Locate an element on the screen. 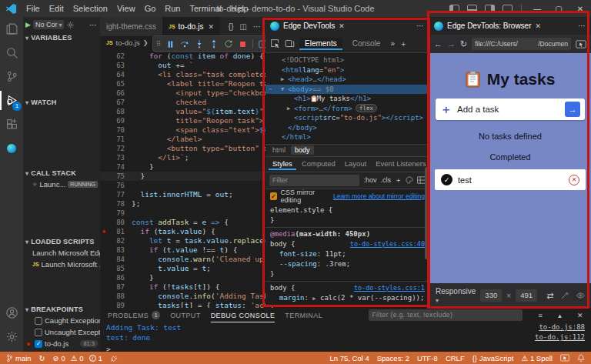 The height and width of the screenshot is (364, 591). close-tab-icon: ✕ is located at coordinates (211, 27).